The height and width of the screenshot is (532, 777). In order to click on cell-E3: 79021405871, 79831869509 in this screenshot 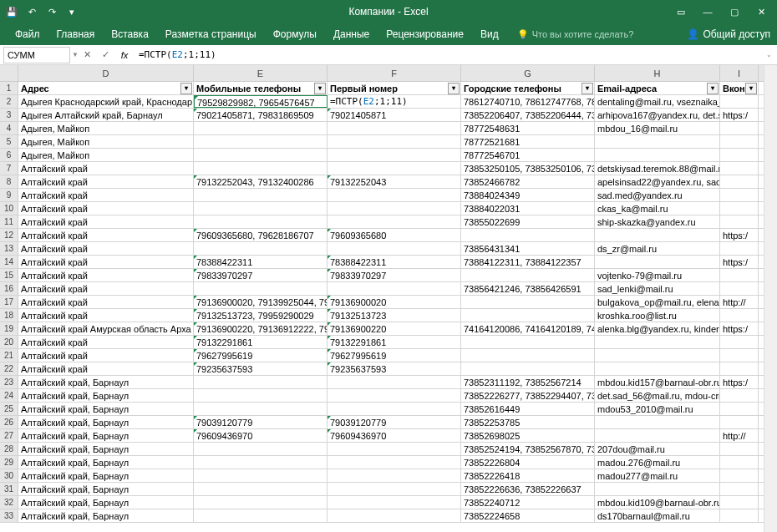, I will do `click(261, 115)`.